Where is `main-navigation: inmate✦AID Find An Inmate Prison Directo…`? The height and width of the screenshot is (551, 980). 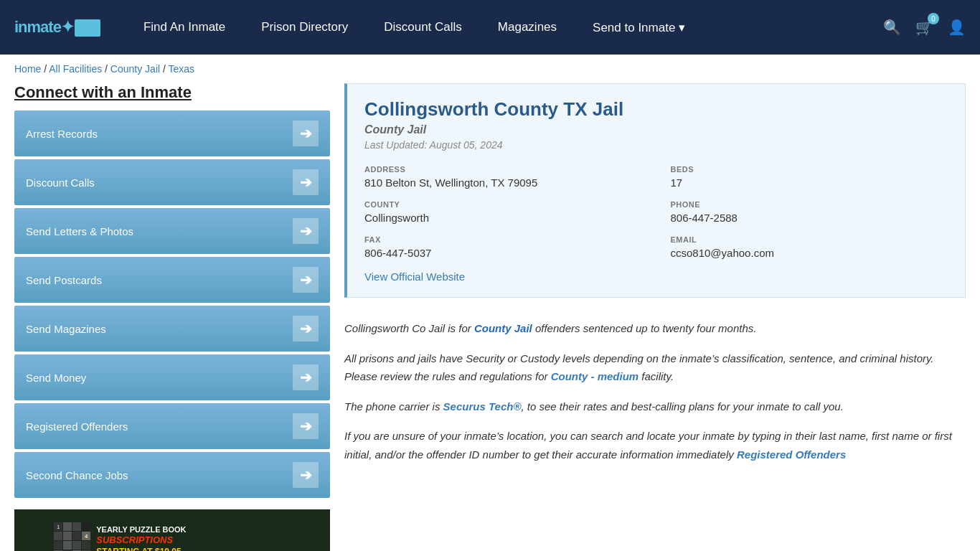 main-navigation: inmate✦AID Find An Inmate Prison Directo… is located at coordinates (490, 27).